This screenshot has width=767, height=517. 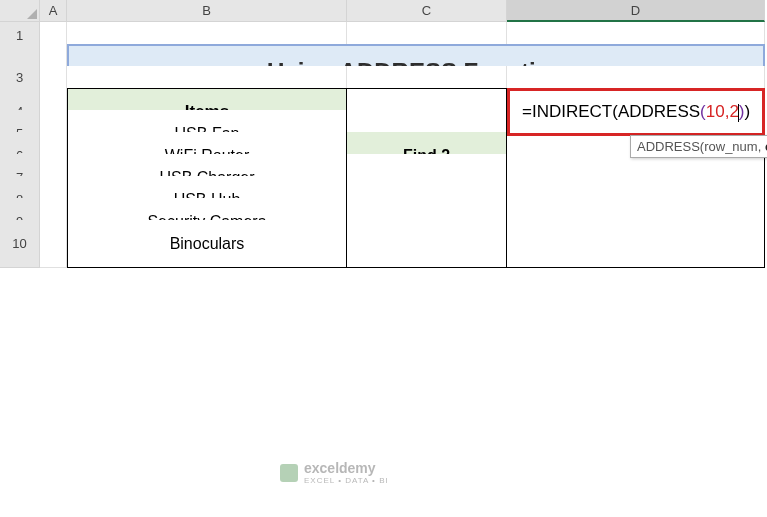 What do you see at coordinates (54, 244) in the screenshot?
I see `cell-A10` at bounding box center [54, 244].